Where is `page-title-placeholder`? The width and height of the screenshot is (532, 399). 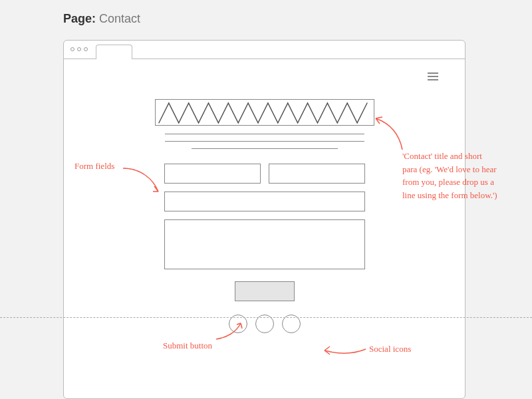
page-title-placeholder is located at coordinates (265, 112).